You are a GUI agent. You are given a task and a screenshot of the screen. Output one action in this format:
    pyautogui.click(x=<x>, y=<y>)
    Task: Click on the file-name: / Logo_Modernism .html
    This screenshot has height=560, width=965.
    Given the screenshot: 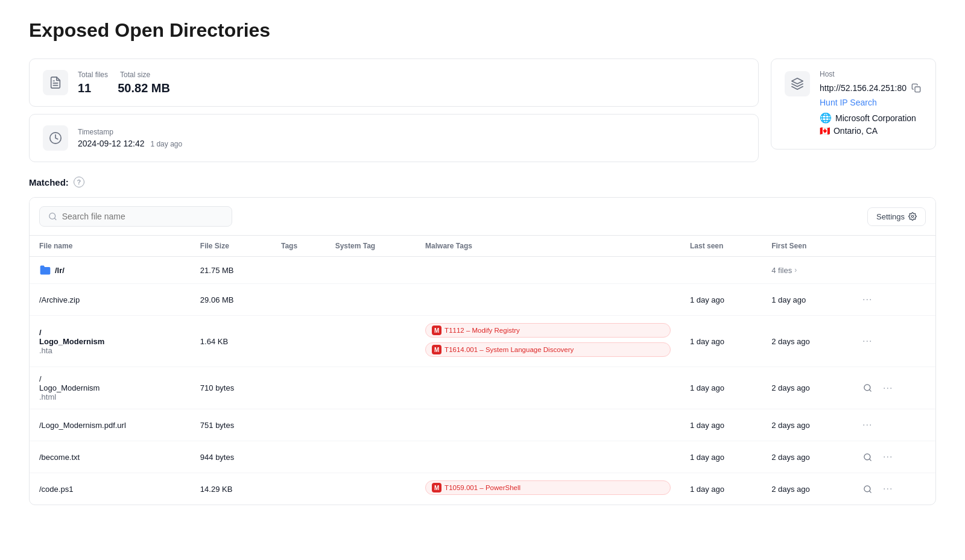 What is the action you would take?
    pyautogui.click(x=110, y=388)
    